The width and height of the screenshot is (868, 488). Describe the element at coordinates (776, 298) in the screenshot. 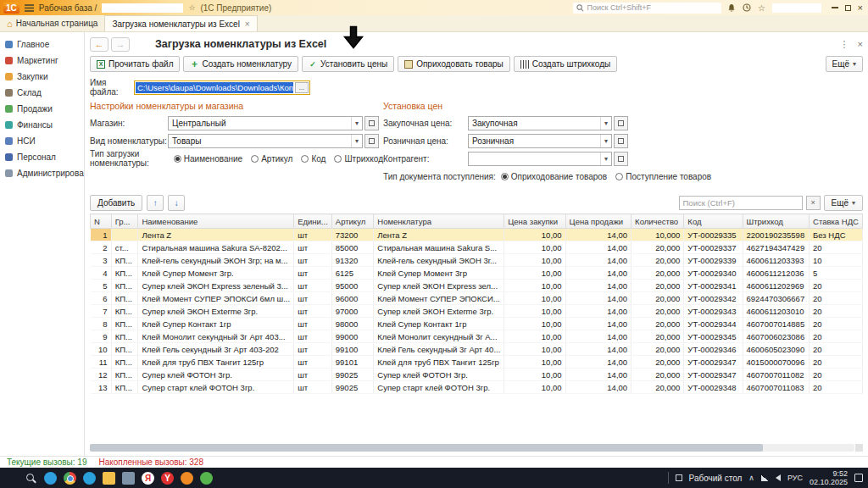

I see `cell: 6924470306667` at that location.